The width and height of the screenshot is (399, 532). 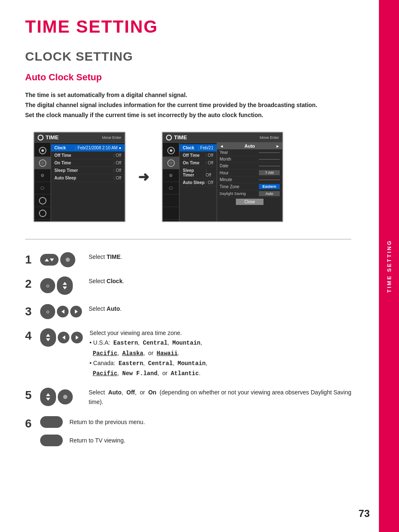 I want to click on desc-line3: Set the clock manually if the current ti…, so click(x=144, y=115).